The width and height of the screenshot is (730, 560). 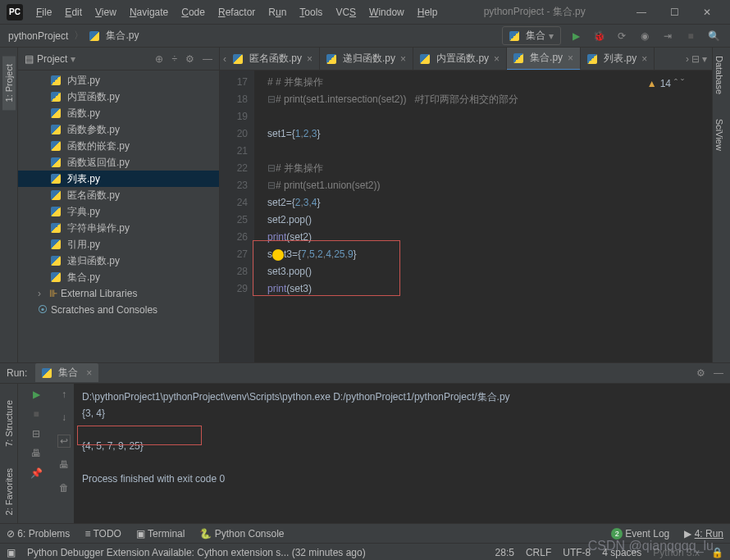 What do you see at coordinates (118, 130) in the screenshot?
I see `tree-file: 函数参数.py` at bounding box center [118, 130].